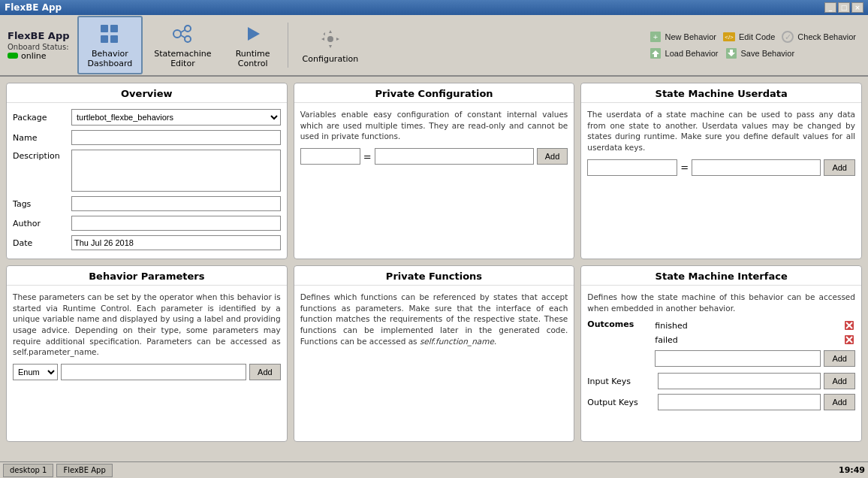  Describe the element at coordinates (737, 358) in the screenshot. I see `outcome-new-input` at that location.